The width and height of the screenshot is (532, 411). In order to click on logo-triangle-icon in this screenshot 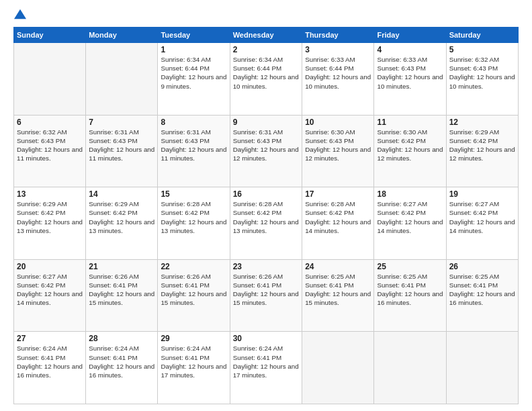, I will do `click(20, 14)`.